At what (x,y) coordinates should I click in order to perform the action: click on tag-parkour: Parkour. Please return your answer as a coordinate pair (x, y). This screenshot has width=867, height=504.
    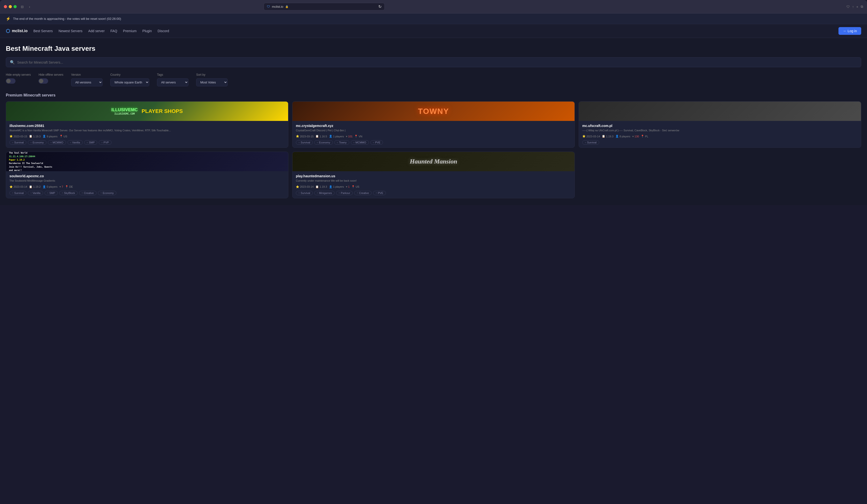
    Looking at the image, I should click on (344, 193).